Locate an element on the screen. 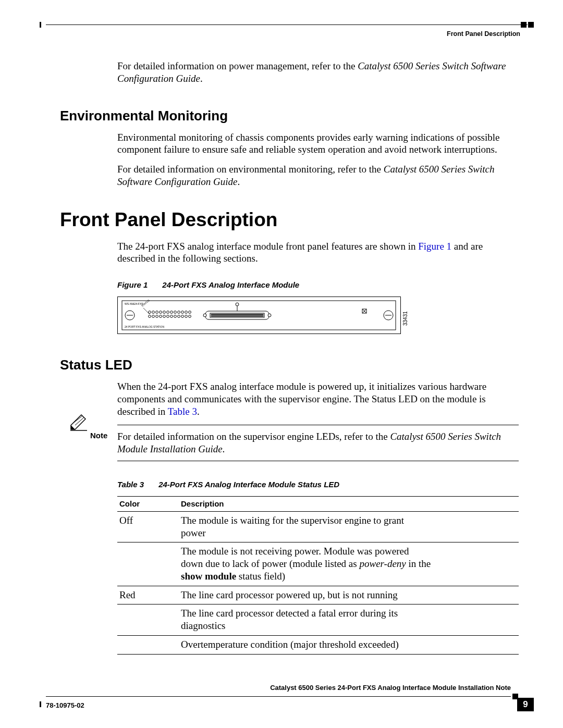 The height and width of the screenshot is (728, 563). note-bottom-rule is located at coordinates (318, 461).